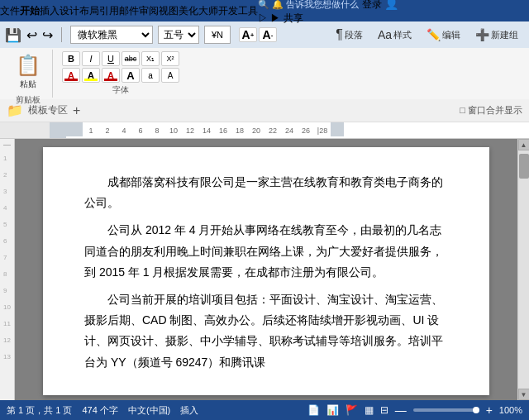 The image size is (529, 420). I want to click on paste-button: 📋 粘贴, so click(28, 72).